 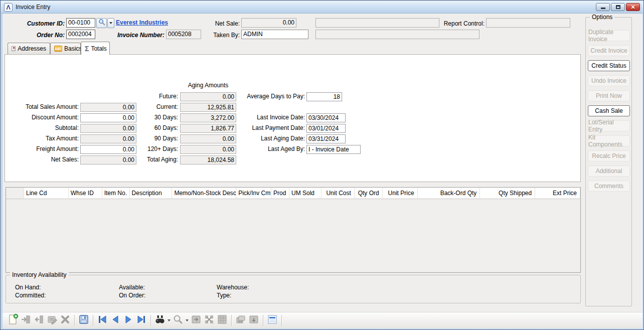 What do you see at coordinates (151, 149) in the screenshot?
I see `120-days-label: 120+ Days:` at bounding box center [151, 149].